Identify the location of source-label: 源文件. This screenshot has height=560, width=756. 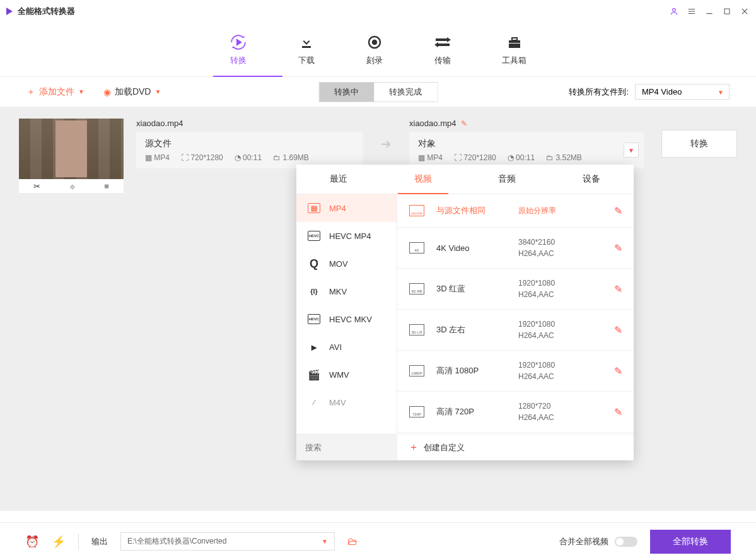
(250, 144).